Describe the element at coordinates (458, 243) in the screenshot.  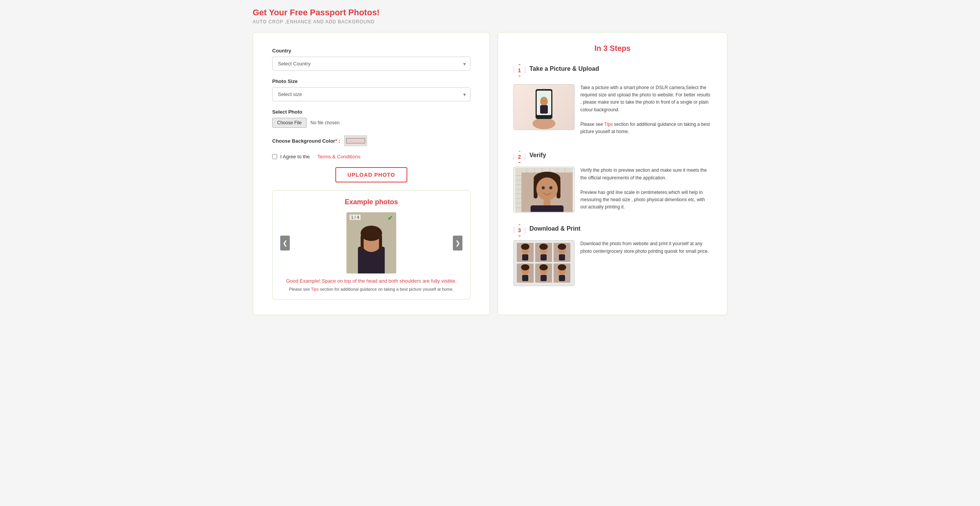
I see `carousel-next-button: ❯` at that location.